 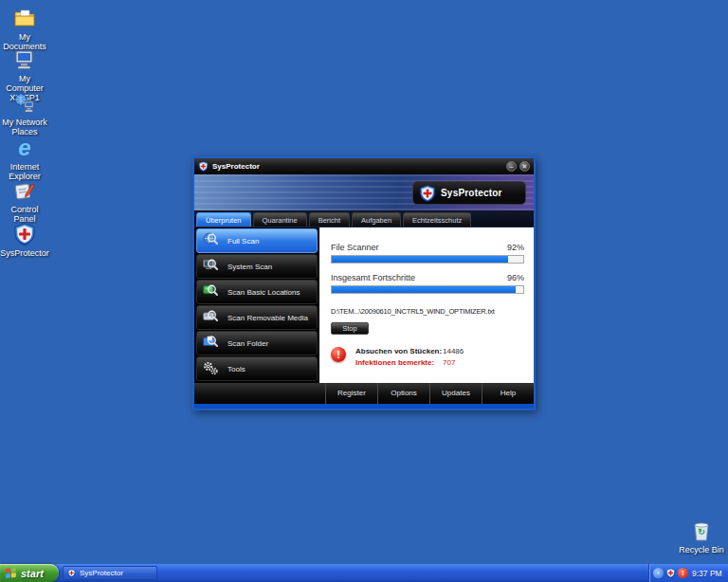 I want to click on system-tray: ‹ ! 9:37 PM, so click(x=688, y=573).